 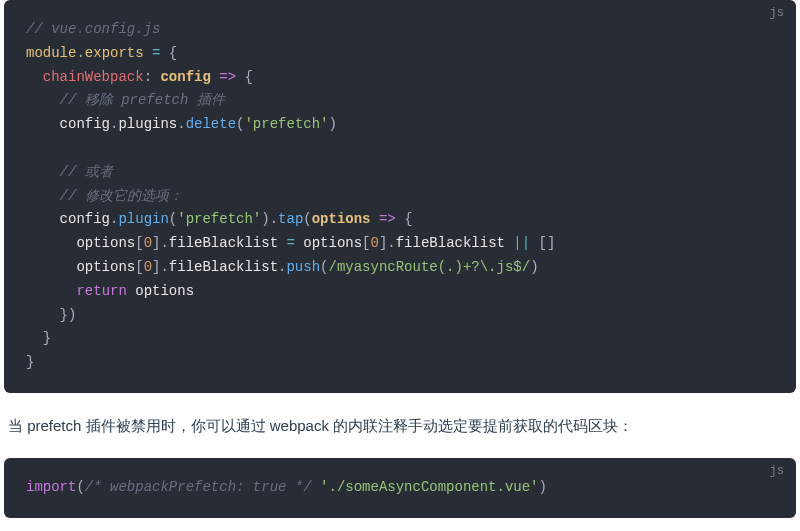 What do you see at coordinates (429, 487) in the screenshot?
I see `code-token: './someAsyncComponent.vue'` at bounding box center [429, 487].